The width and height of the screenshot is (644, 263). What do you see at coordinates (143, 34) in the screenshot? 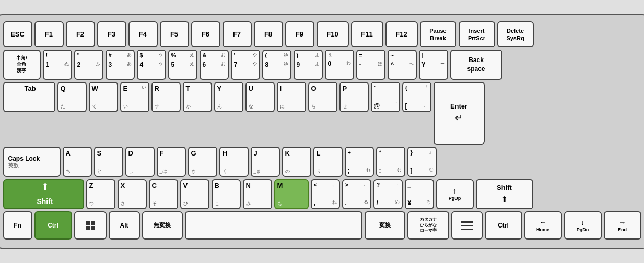
I see `key-f4: F4` at bounding box center [143, 34].